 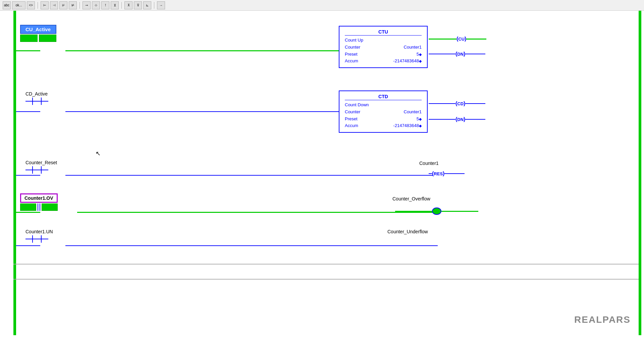 What do you see at coordinates (41, 167) in the screenshot?
I see `counter-reset-contact: Counter_Reset` at bounding box center [41, 167].